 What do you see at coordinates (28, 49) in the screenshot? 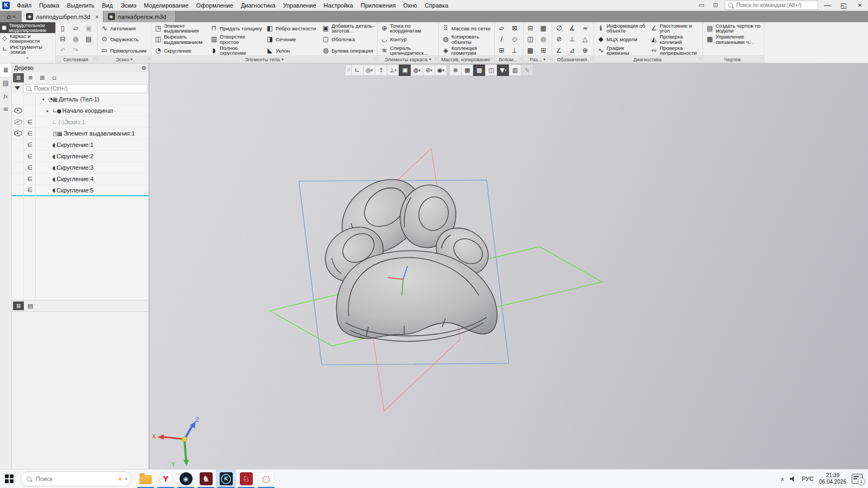
I see `mode-sketch-tools: ∟ Инструменты эскиза` at bounding box center [28, 49].